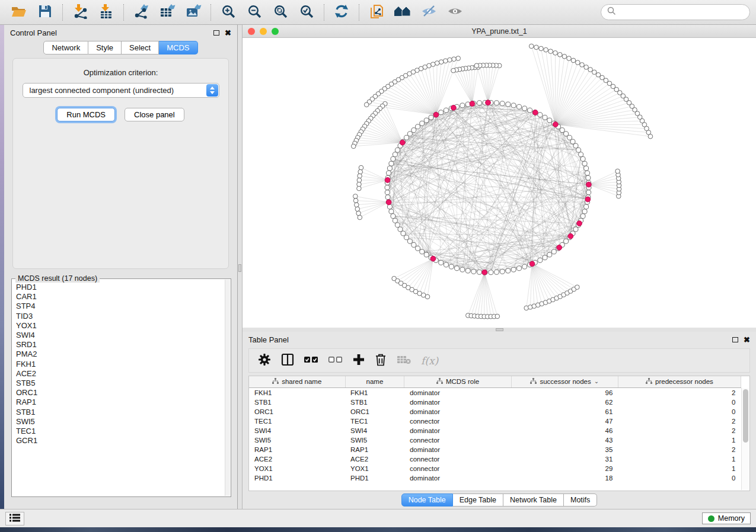 Image resolution: width=756 pixels, height=532 pixels. I want to click on import-table-button, so click(106, 12).